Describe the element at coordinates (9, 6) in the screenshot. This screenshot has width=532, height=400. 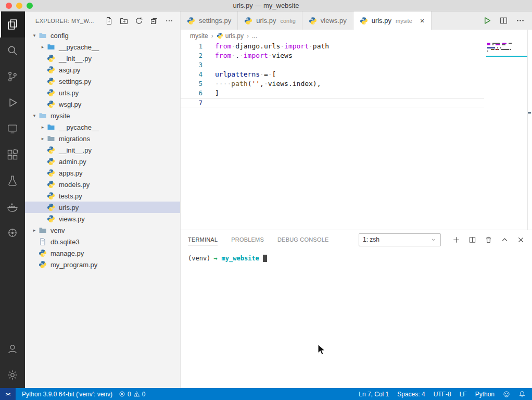
I see `close-window-button` at that location.